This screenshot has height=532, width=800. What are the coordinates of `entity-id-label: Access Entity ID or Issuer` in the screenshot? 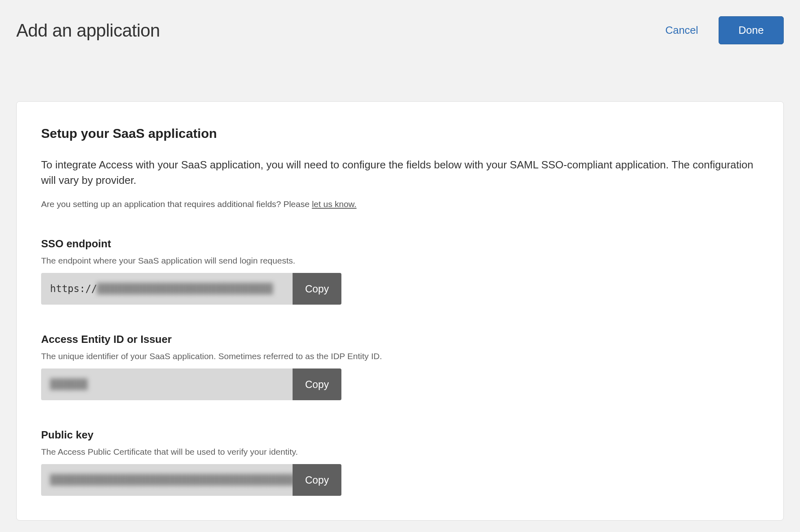 It's located at (400, 339).